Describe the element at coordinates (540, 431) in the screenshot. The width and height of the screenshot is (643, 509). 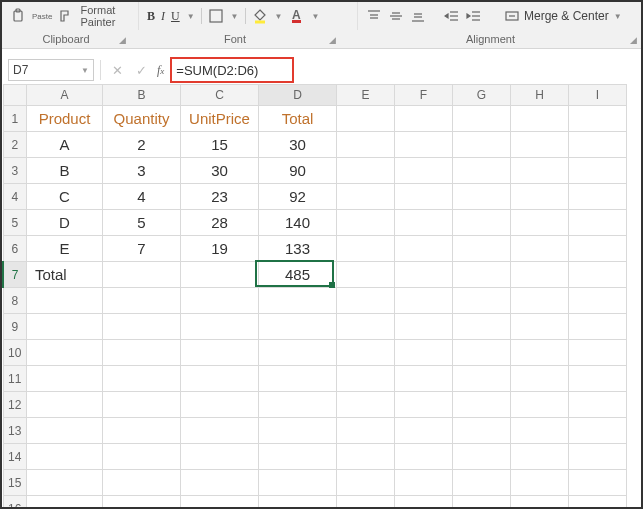
I see `cell-H13` at that location.